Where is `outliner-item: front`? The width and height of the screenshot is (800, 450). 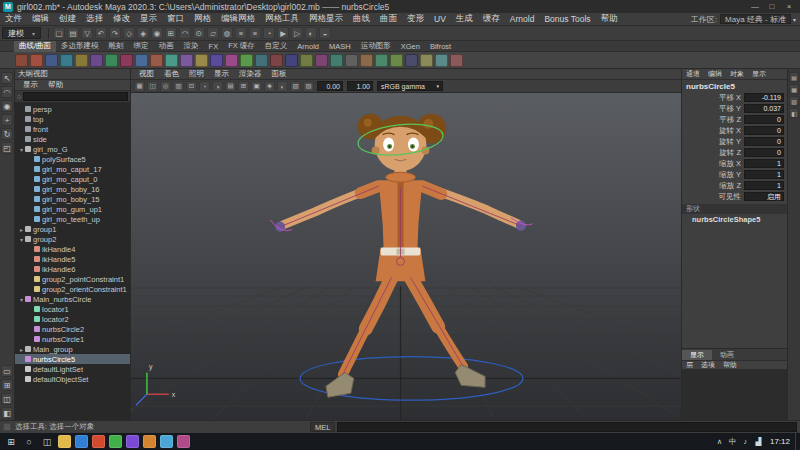
outliner-item: front is located at coordinates (72, 129).